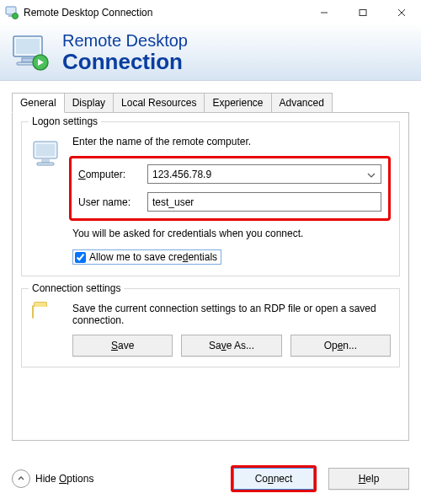  I want to click on tabstrip: General Display Local Resources Experien…, so click(210, 103).